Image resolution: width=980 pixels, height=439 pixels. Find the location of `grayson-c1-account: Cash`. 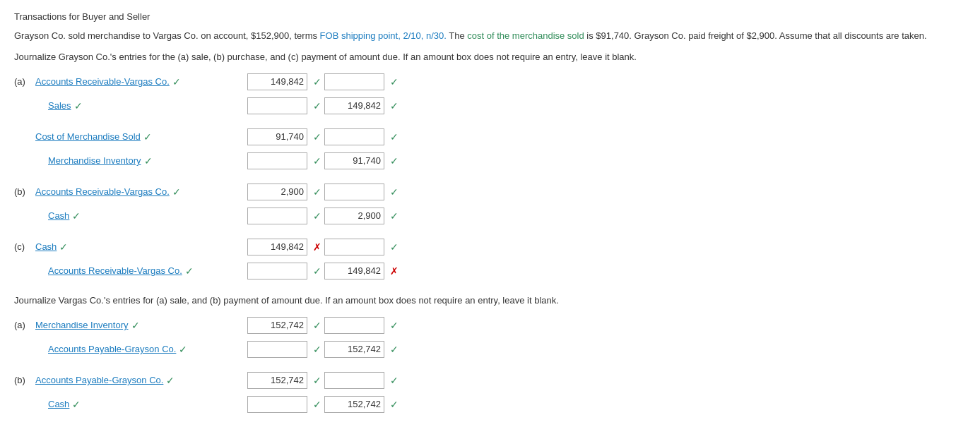

grayson-c1-account: Cash is located at coordinates (46, 247).